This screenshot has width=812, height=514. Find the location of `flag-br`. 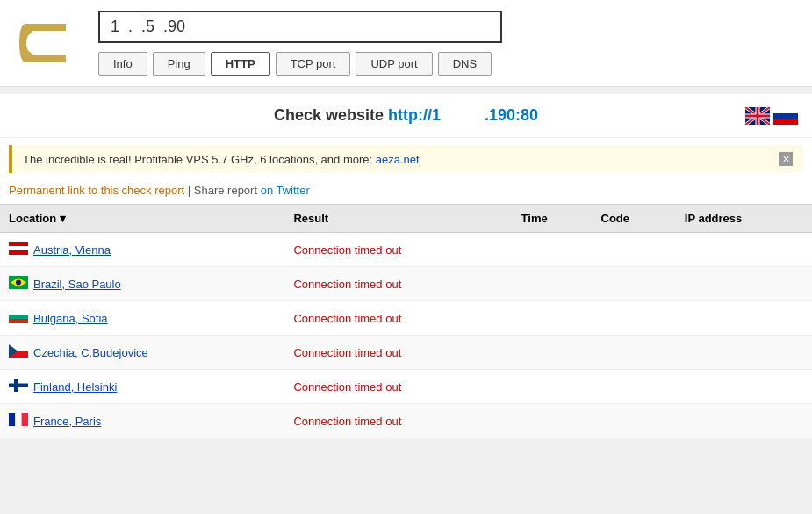

flag-br is located at coordinates (18, 284).